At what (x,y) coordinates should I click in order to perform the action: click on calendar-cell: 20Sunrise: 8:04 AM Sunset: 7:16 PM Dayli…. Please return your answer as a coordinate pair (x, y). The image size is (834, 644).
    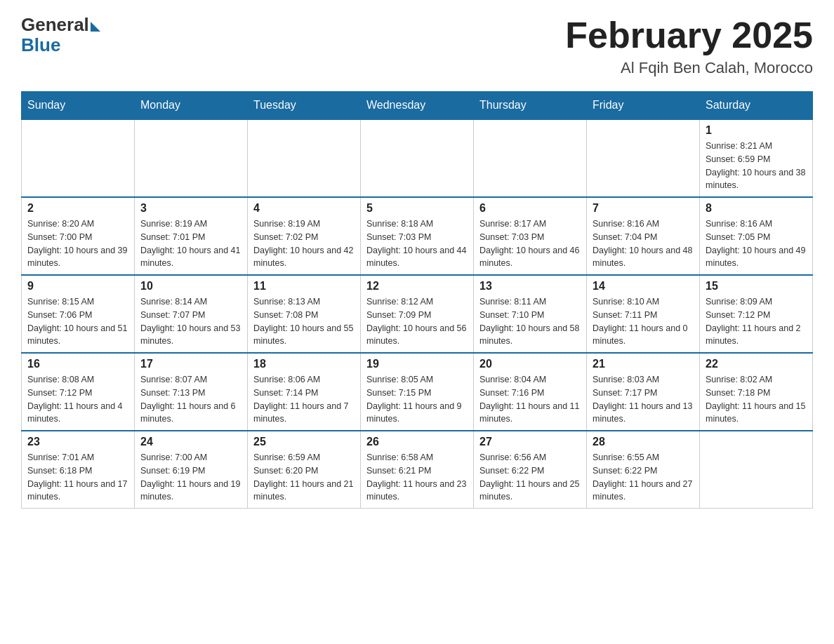
    Looking at the image, I should click on (531, 391).